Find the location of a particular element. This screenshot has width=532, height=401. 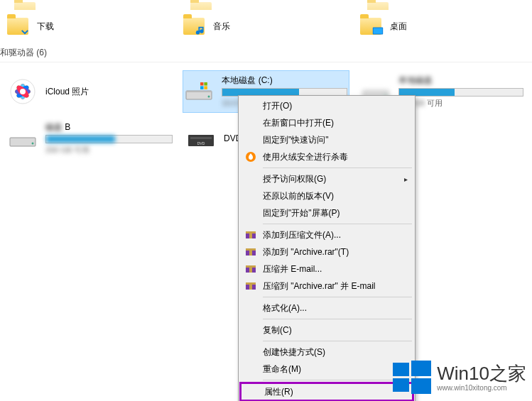

ctx-pin-start: 固定到"开始"屏幕(P) is located at coordinates (327, 213).